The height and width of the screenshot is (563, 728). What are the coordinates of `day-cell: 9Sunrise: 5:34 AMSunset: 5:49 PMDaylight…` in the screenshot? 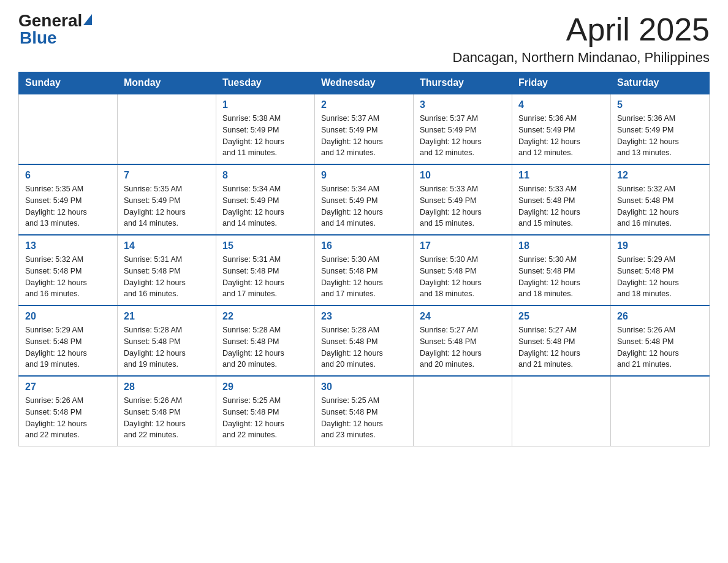 It's located at (364, 200).